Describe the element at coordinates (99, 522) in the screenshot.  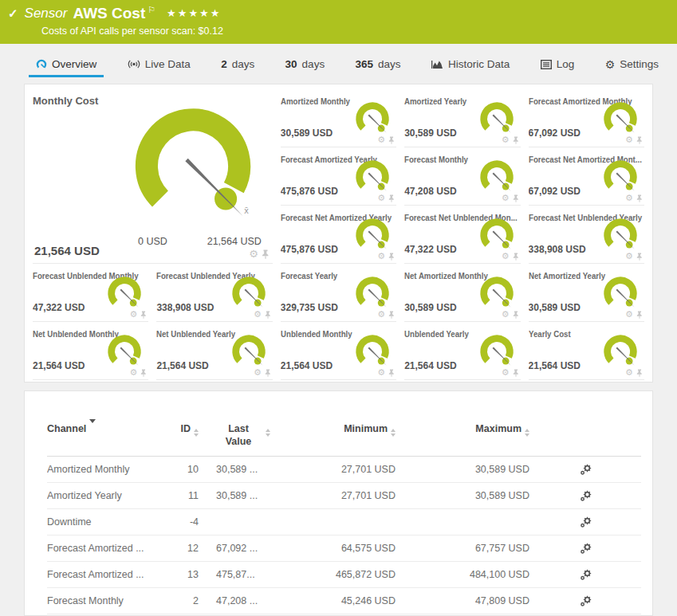
I see `channel-name: Downtime` at that location.